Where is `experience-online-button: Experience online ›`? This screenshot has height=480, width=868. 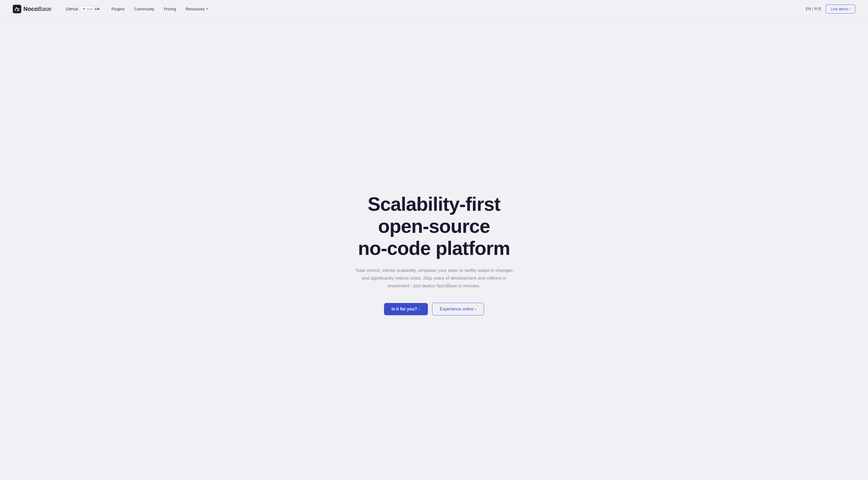 experience-online-button: Experience online › is located at coordinates (458, 309).